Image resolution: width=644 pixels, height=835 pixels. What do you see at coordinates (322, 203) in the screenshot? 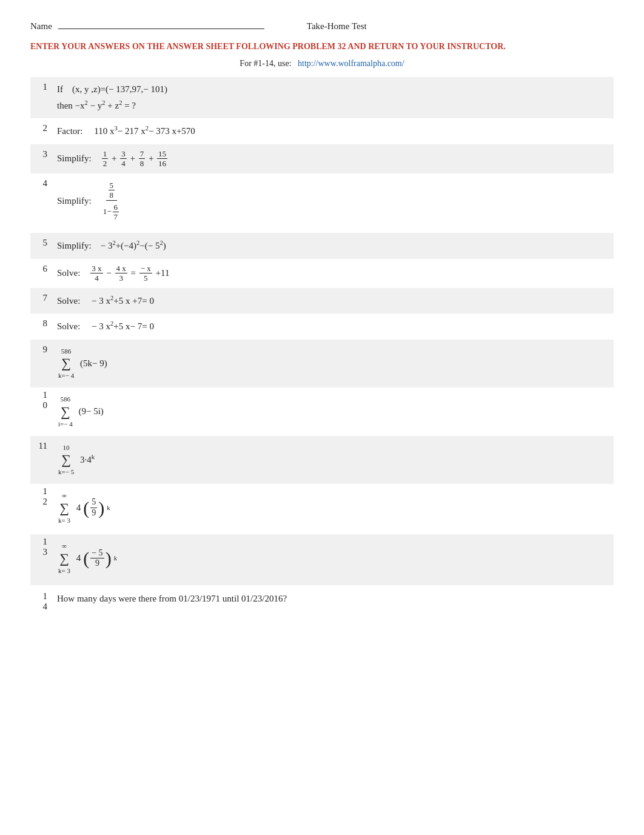
I see `table-row: 4 Simplify: 58 1−67` at bounding box center [322, 203].